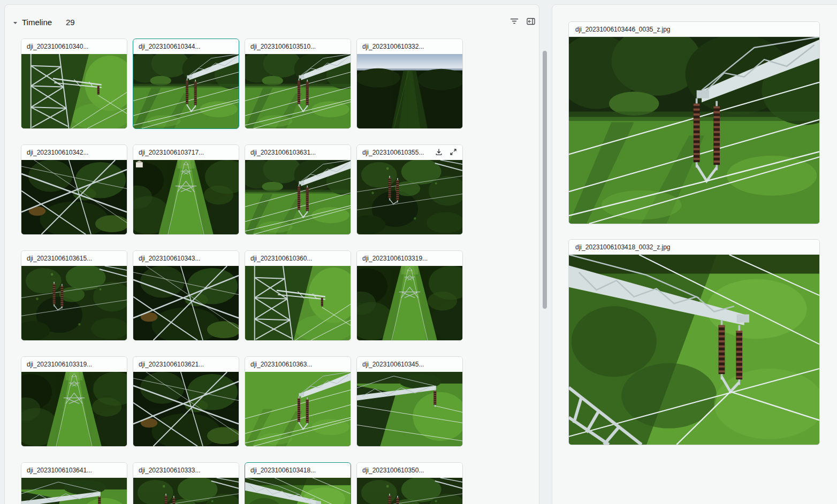  Describe the element at coordinates (410, 47) in the screenshot. I see `thumbnail-header: dji_2023100610332...` at that location.